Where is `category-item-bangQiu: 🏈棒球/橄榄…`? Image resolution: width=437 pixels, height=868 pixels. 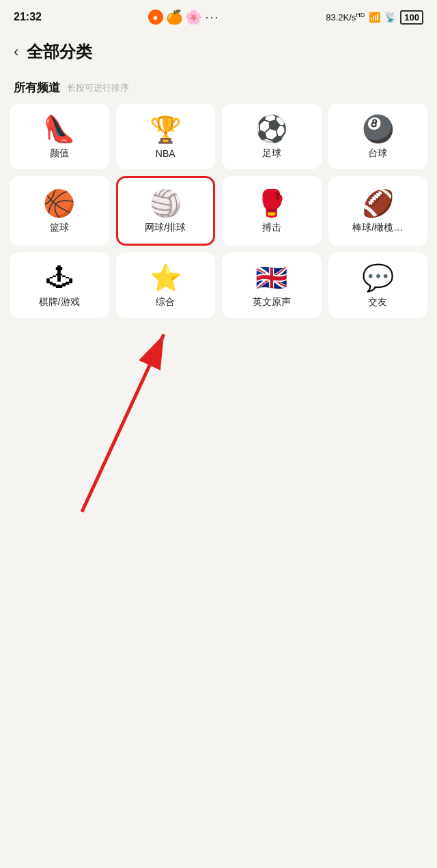
category-item-bangQiu: 🏈棒球/橄榄… is located at coordinates (378, 211).